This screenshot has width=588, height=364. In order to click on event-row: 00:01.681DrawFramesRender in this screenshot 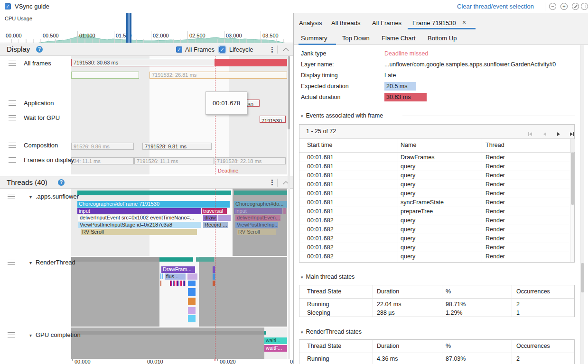, I will do `click(435, 157)`.